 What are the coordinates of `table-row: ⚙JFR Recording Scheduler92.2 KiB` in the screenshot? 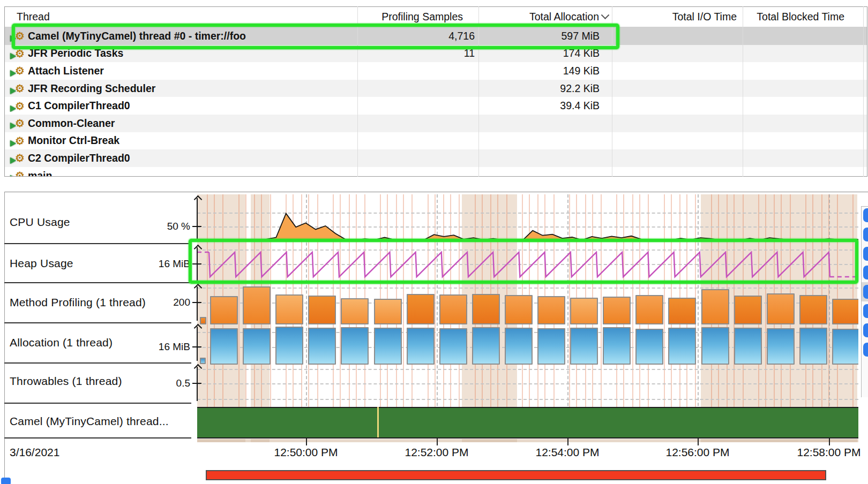 It's located at (436, 89).